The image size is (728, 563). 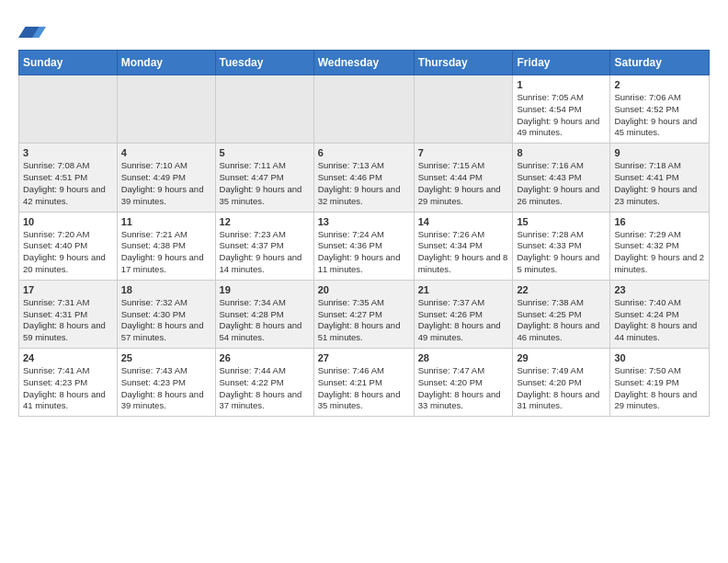 What do you see at coordinates (660, 222) in the screenshot?
I see `day-number: 16` at bounding box center [660, 222].